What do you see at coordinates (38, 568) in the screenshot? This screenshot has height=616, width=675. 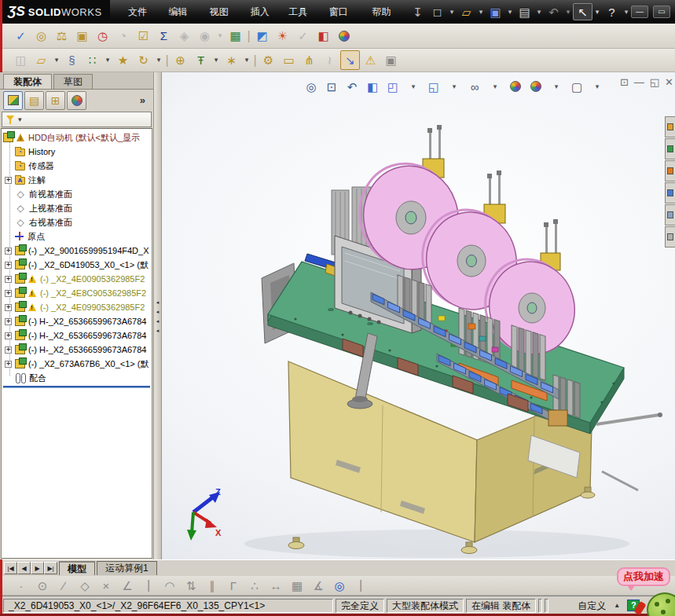 I see `next-tab-button: ▶` at bounding box center [38, 568].